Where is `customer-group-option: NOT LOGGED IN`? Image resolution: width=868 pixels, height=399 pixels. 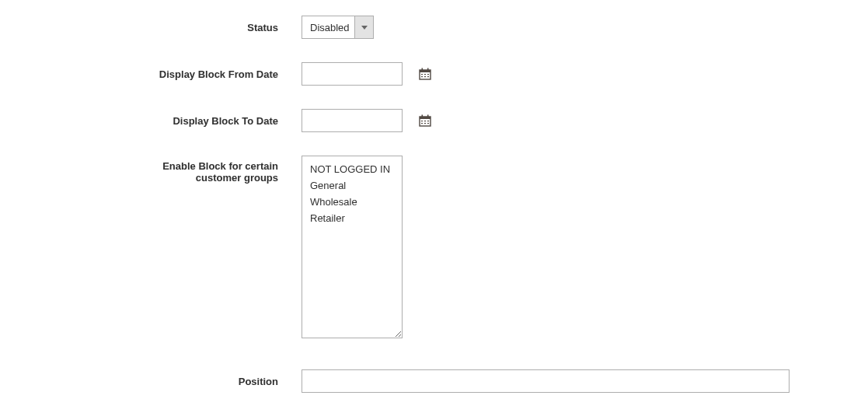 customer-group-option: NOT LOGGED IN is located at coordinates (352, 170).